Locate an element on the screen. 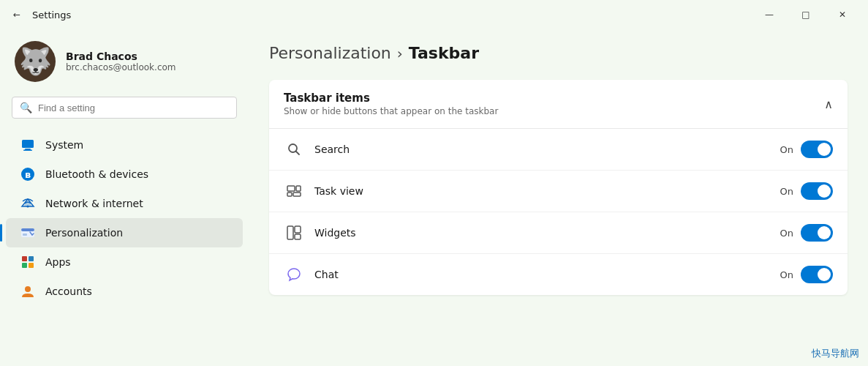 The width and height of the screenshot is (868, 366). widgets-setting-label: Widgets is located at coordinates (547, 233).